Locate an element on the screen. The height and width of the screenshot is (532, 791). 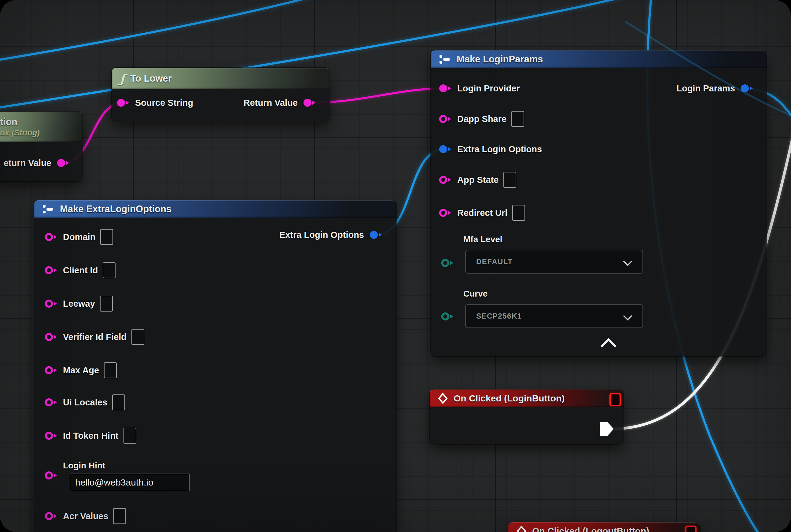
pin-label-leeway: Leeway is located at coordinates (79, 304).